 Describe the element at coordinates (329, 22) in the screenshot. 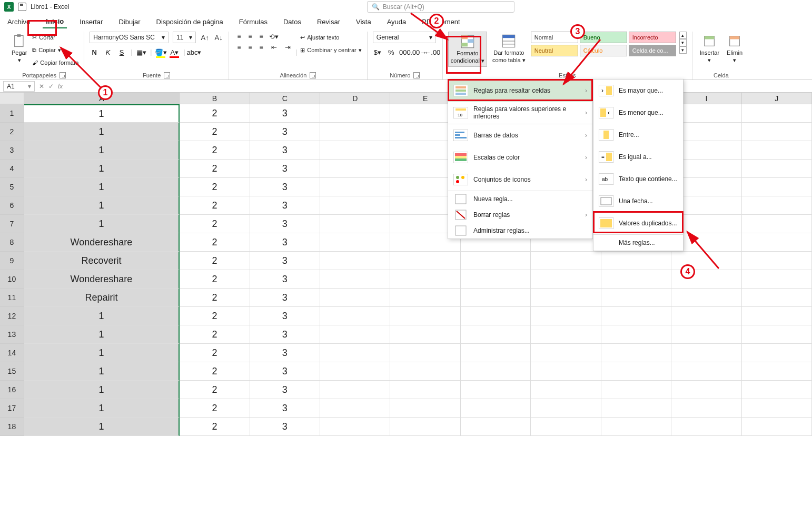

I see `tab-revisar: Revisar` at that location.